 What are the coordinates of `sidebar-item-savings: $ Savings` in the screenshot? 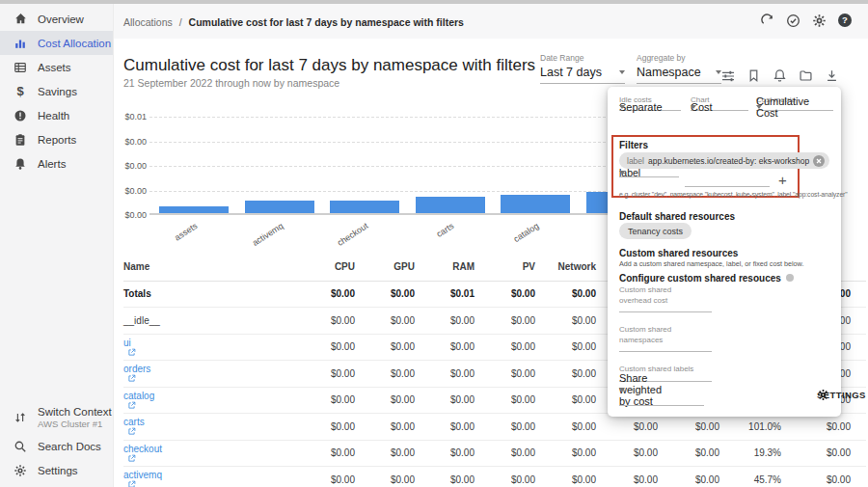 It's located at (56, 91).